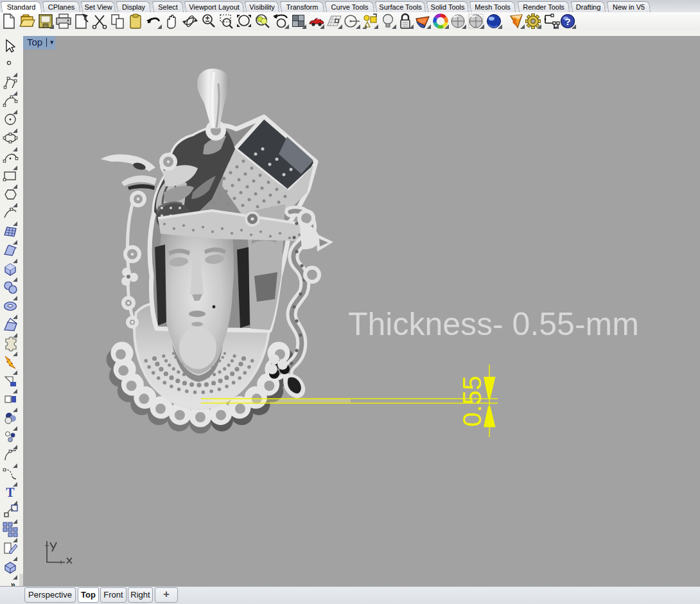 The width and height of the screenshot is (700, 604). I want to click on svg-text: T, so click(10, 492).